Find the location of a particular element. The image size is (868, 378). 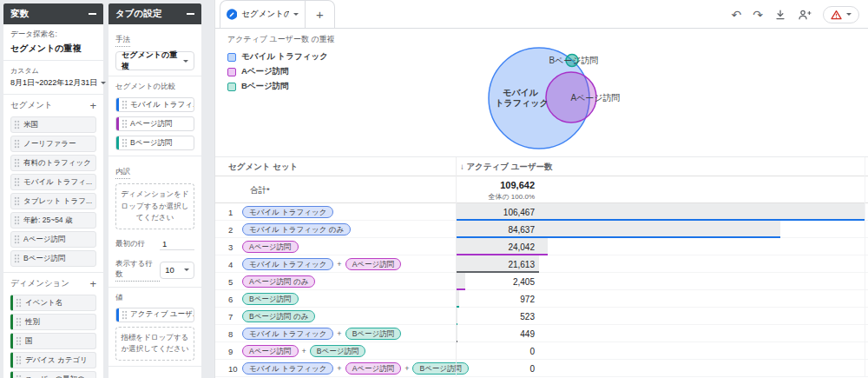

segments-section-title: セグメント is located at coordinates (31, 106).